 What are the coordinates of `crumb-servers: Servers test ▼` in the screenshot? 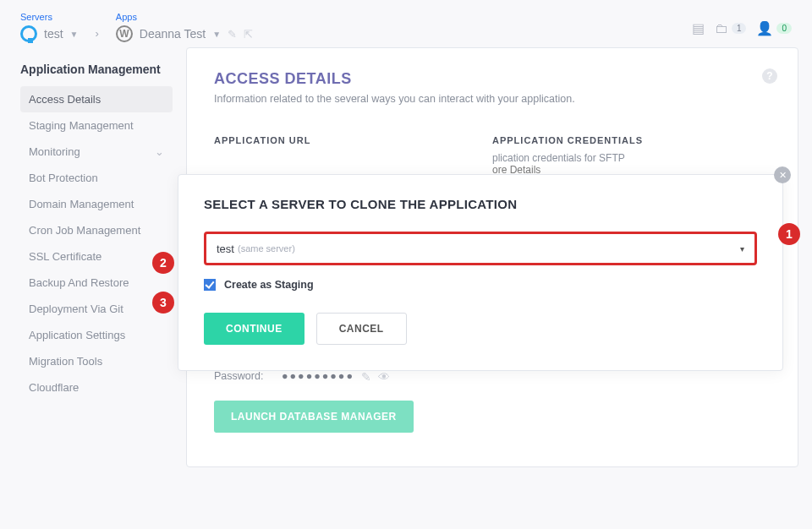 It's located at (49, 27).